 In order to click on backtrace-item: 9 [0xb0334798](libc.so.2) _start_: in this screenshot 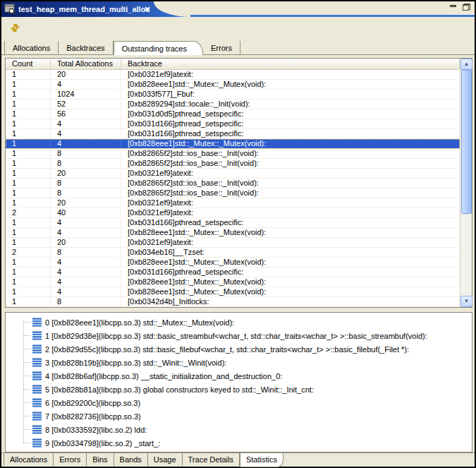, I will do `click(238, 443)`.